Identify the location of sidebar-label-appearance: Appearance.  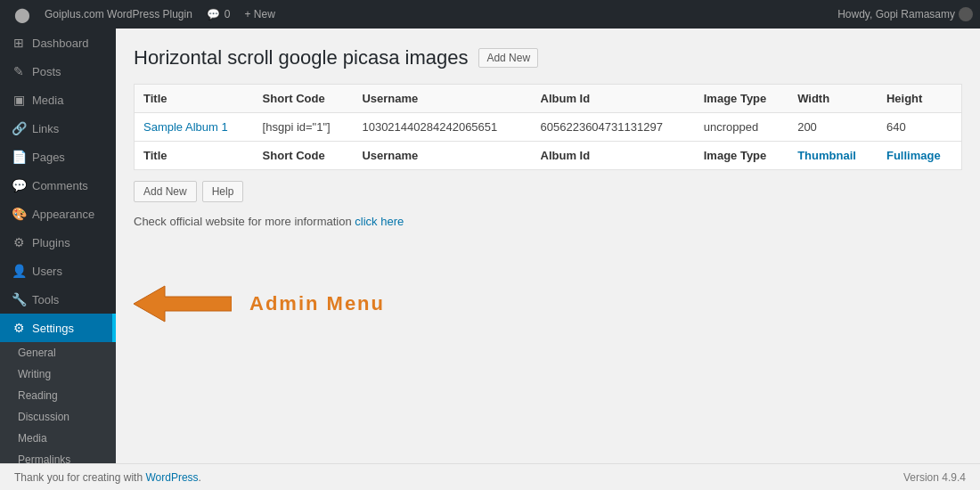
(63, 214).